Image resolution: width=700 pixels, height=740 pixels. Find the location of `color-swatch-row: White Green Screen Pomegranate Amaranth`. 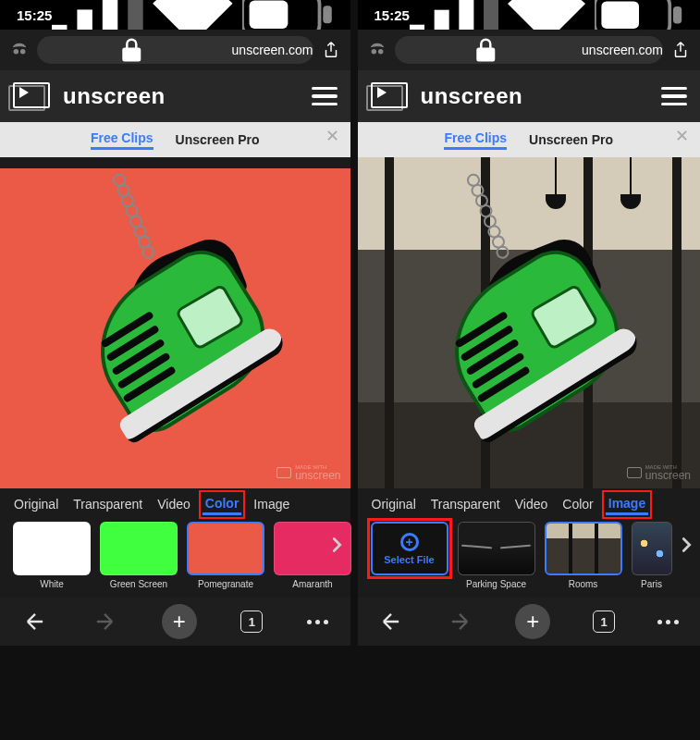

color-swatch-row: White Green Screen Pomegranate Amaranth is located at coordinates (176, 559).